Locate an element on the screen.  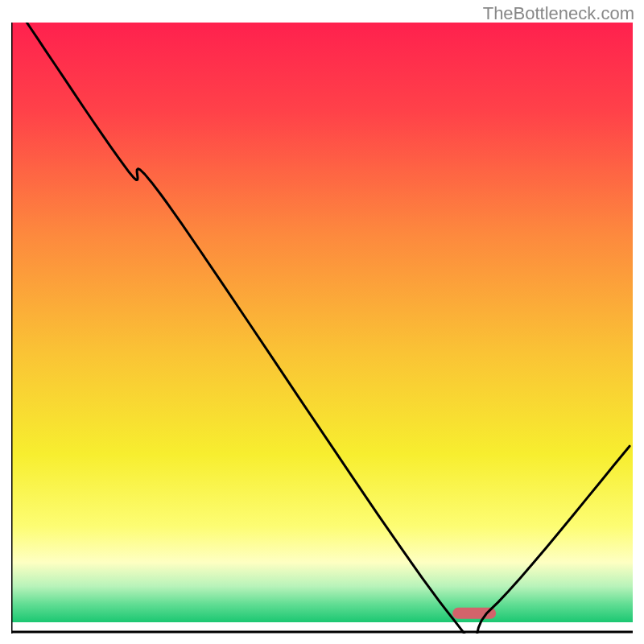
watermark-text: TheBottleneck.com is located at coordinates (559, 14).